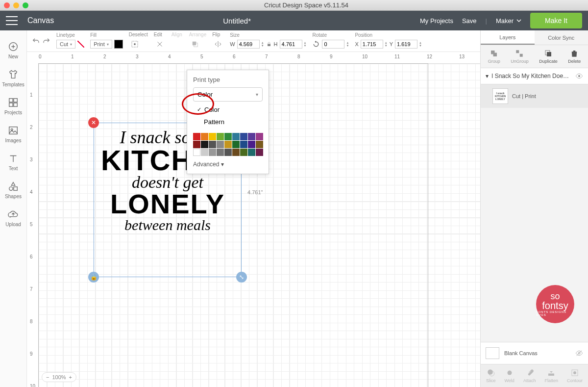 The image size is (588, 387). What do you see at coordinates (101, 44) in the screenshot?
I see `fill-dropdown: Print` at bounding box center [101, 44].